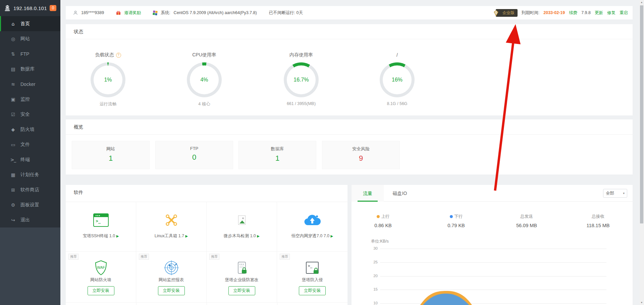 This screenshot has height=305, width=644. Describe the element at coordinates (13, 145) in the screenshot. I see `files-folder-icon: ▭` at that location.